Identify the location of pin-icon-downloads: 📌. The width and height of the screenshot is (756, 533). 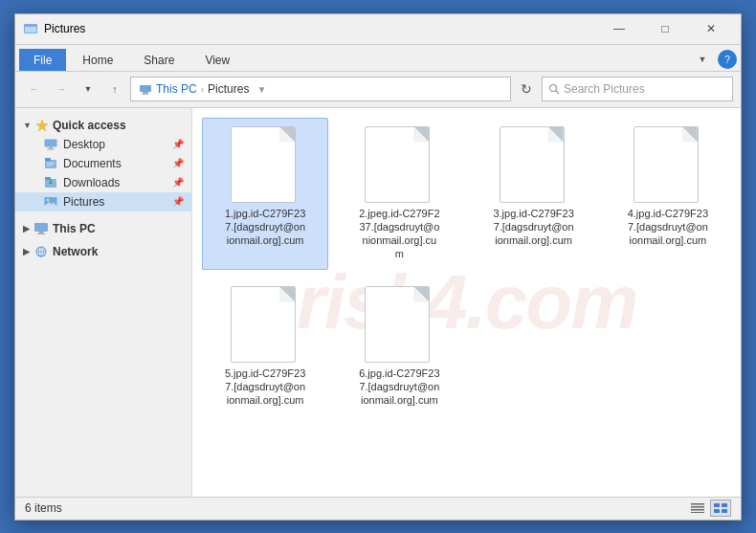
(178, 182).